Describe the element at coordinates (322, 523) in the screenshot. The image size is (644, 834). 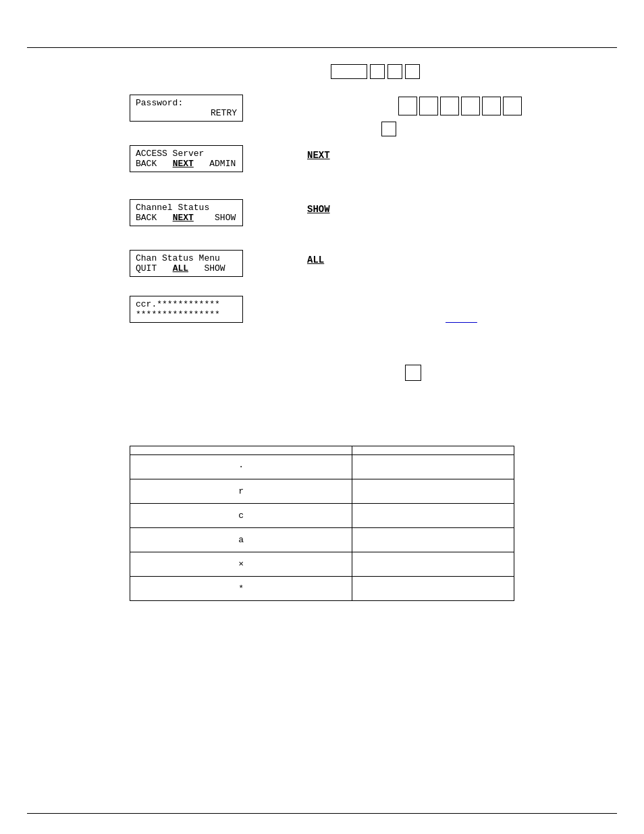
I see `status-table: · r c a × *` at that location.